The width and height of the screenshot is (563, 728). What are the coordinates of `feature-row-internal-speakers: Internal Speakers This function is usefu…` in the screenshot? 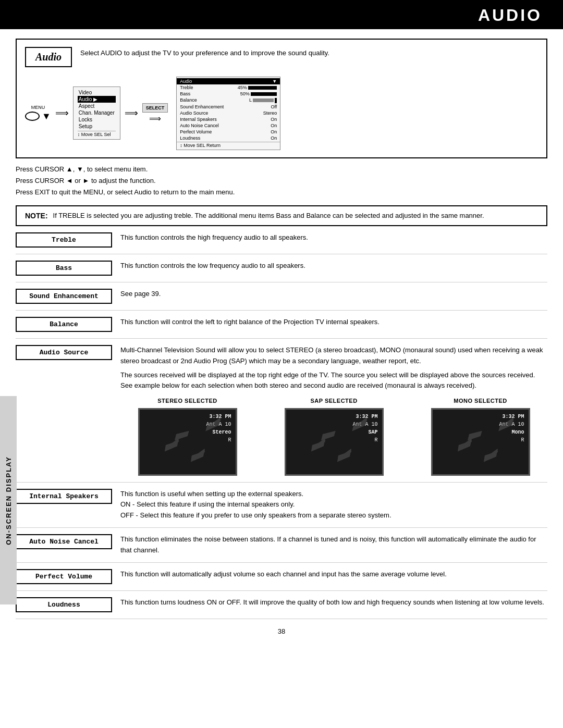 It's located at (282, 505).